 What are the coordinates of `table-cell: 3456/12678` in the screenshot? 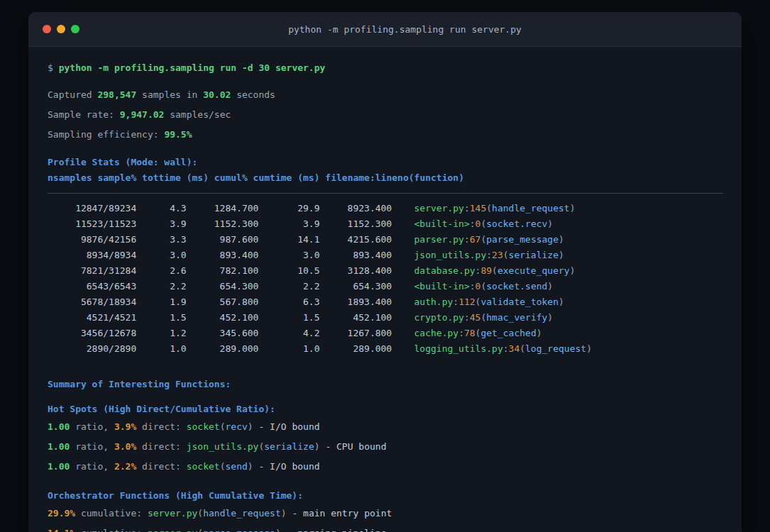 It's located at (92, 333).